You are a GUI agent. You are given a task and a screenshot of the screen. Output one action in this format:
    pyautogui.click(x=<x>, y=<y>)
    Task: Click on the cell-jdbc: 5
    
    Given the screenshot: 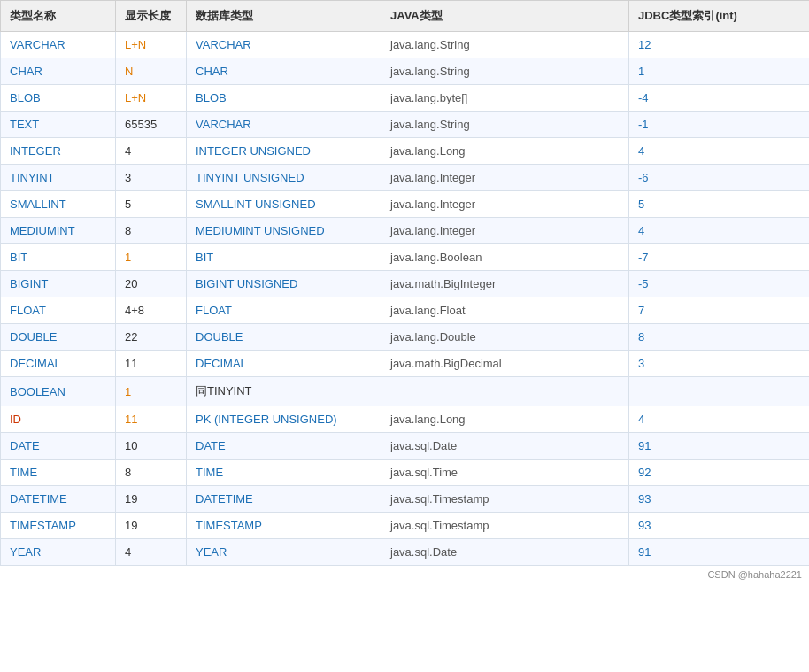 What is the action you would take?
    pyautogui.click(x=720, y=205)
    